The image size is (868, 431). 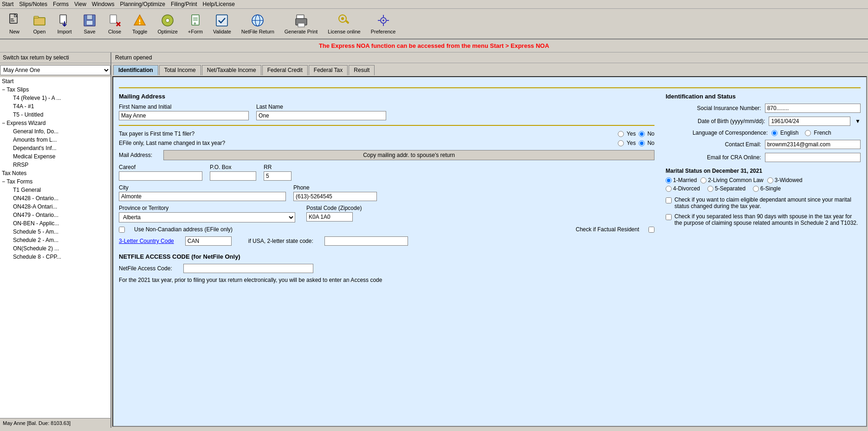 What do you see at coordinates (710, 189) in the screenshot?
I see `separated-radio` at bounding box center [710, 189].